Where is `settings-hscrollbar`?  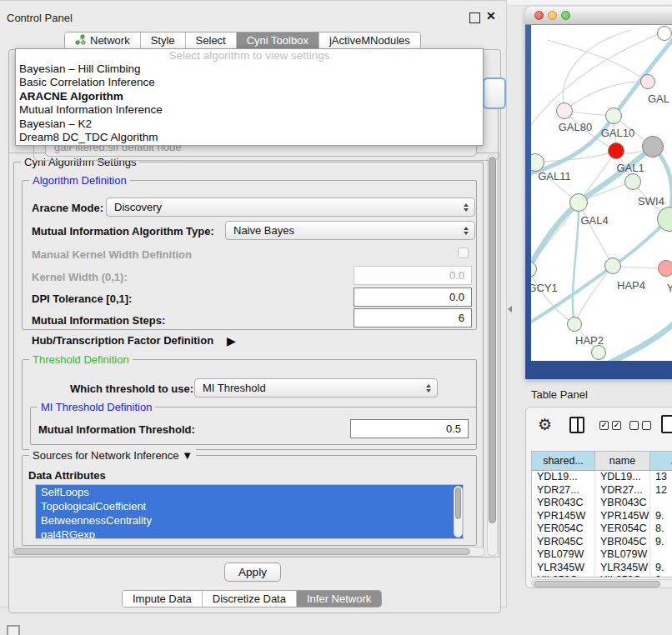 settings-hscrollbar is located at coordinates (248, 552).